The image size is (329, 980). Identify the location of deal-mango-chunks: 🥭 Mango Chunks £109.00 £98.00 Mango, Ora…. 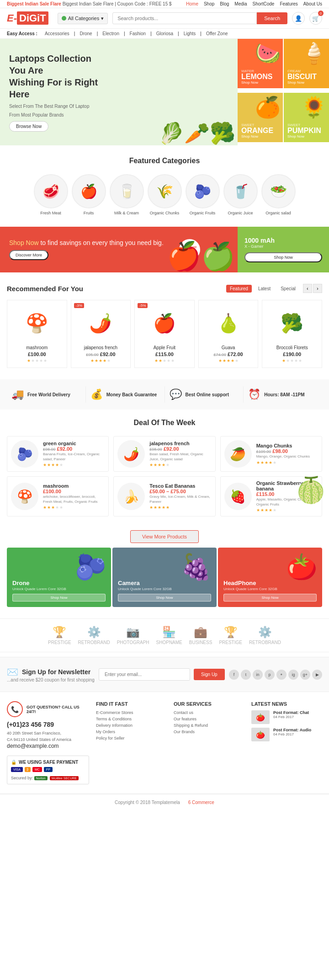
(271, 454).